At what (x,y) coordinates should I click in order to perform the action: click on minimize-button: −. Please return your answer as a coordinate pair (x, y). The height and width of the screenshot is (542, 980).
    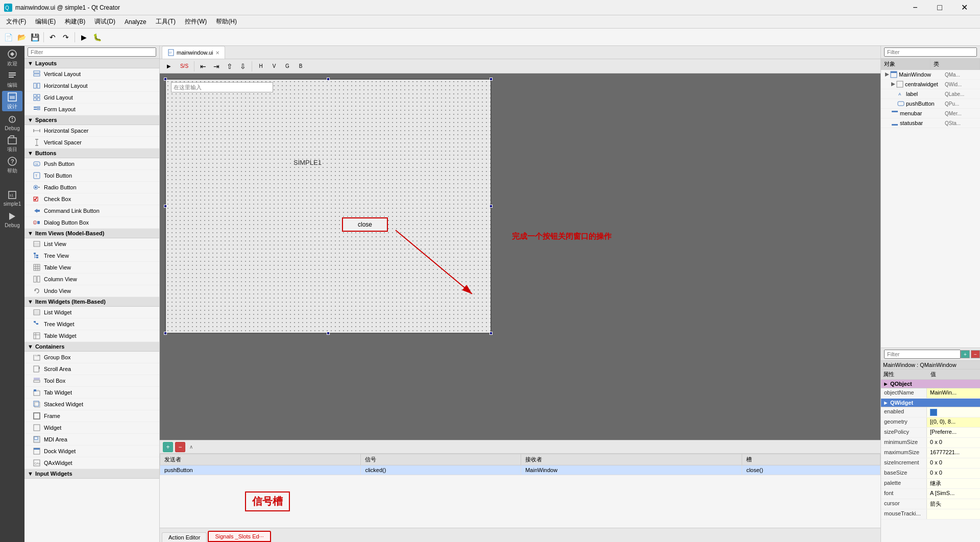
    Looking at the image, I should click on (915, 8).